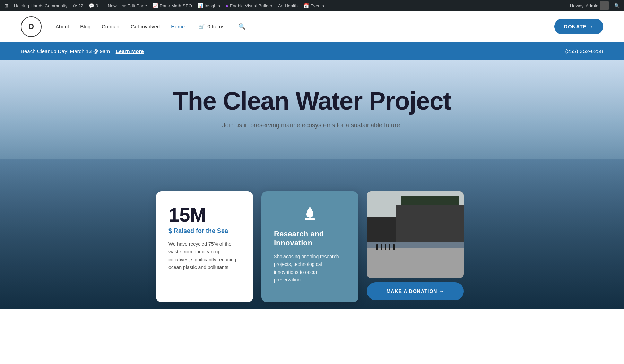  I want to click on wordpress-icon: ⊞, so click(6, 6).